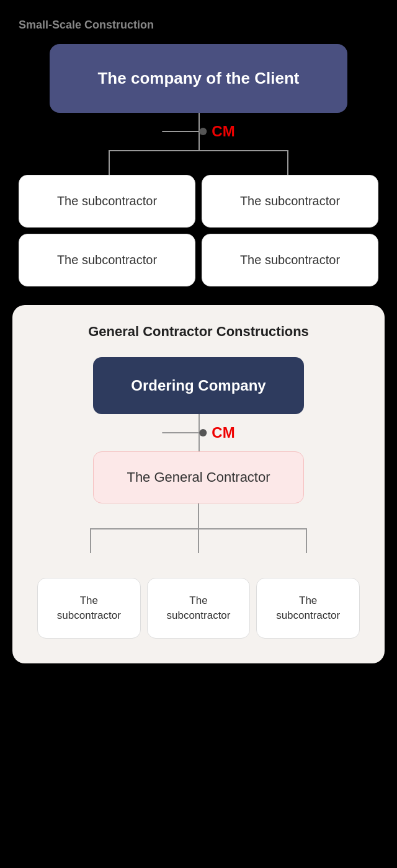 Image resolution: width=397 pixels, height=868 pixels. Describe the element at coordinates (198, 516) in the screenshot. I see `v-stem-bottom` at that location.